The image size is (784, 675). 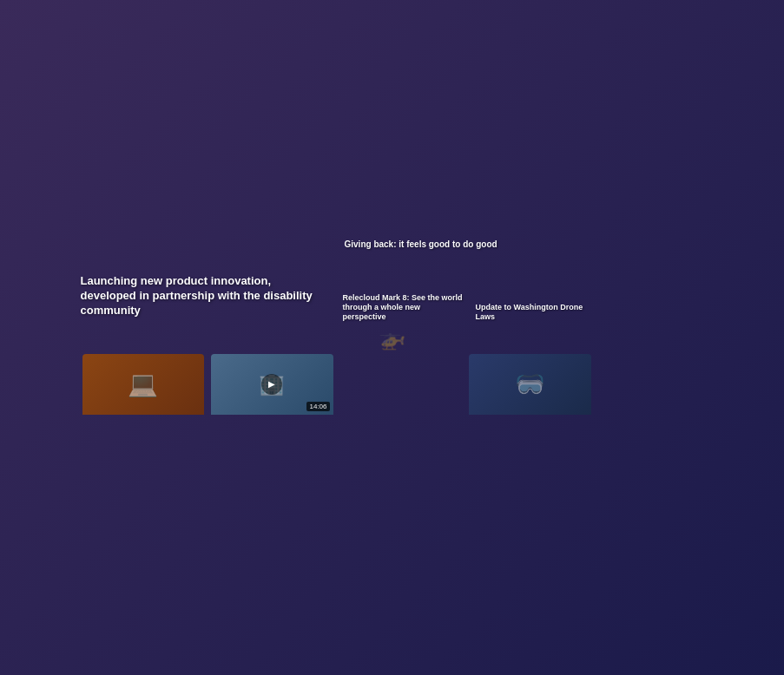 I want to click on hero-main-title-text: Launching new product innovation, develo…, so click(x=196, y=295).